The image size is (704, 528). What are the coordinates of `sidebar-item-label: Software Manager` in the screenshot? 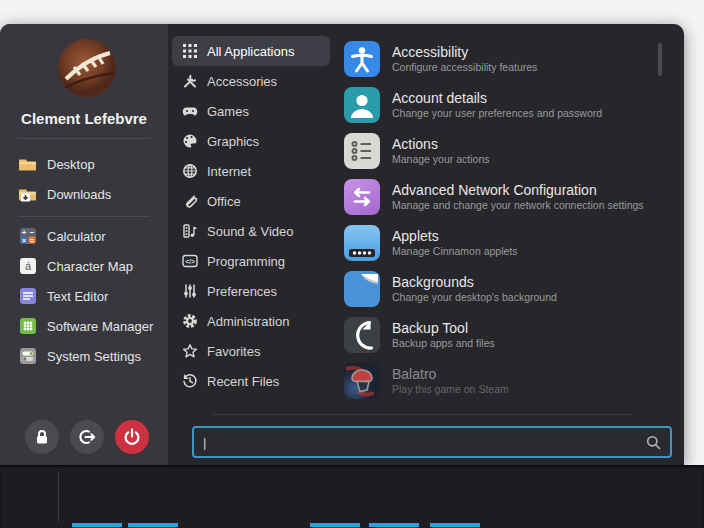 It's located at (100, 326).